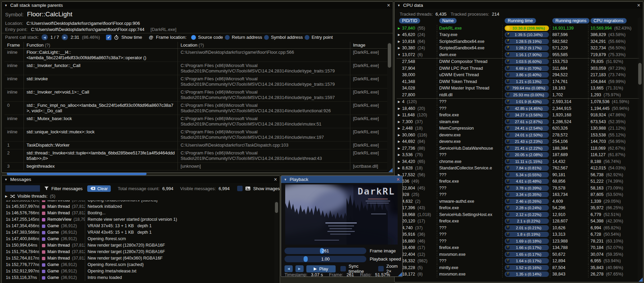 This screenshot has height=283, width=644. I want to click on filter-input, so click(22, 188).